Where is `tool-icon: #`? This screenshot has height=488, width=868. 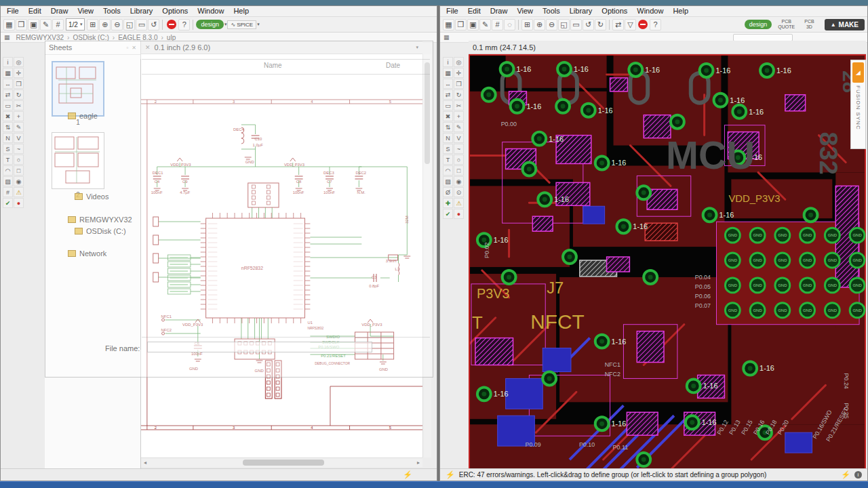
tool-icon: # is located at coordinates (8, 192).